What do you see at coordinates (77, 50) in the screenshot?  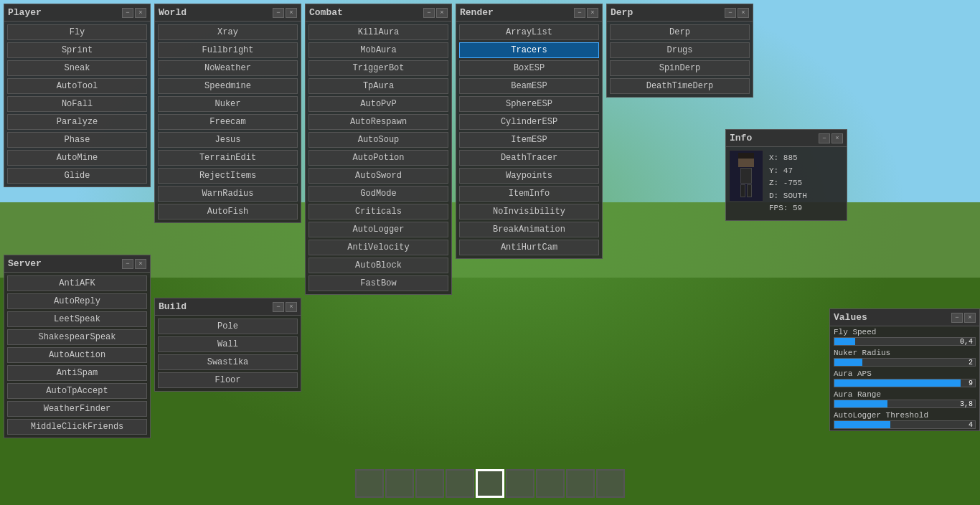 I see `mod-button-sprint: Sprint` at bounding box center [77, 50].